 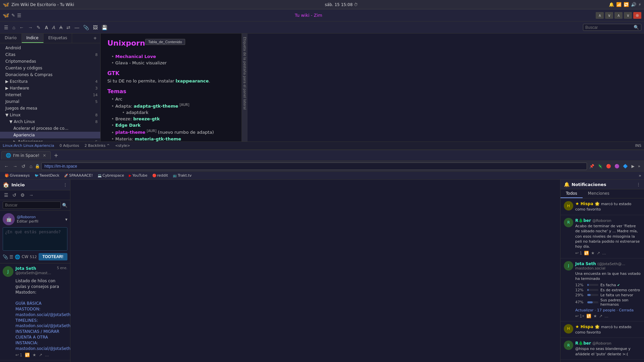 I want to click on post-boost-btn-1: 🔁, so click(x=28, y=355).